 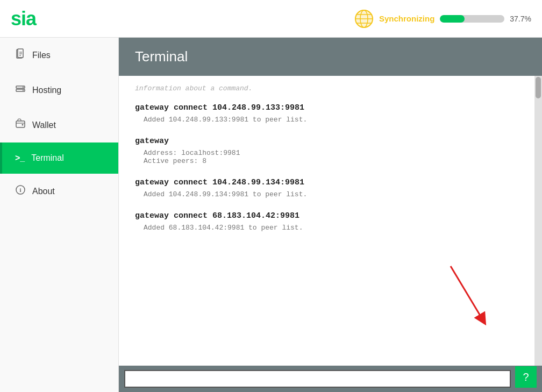 What do you see at coordinates (20, 190) in the screenshot?
I see `svg-text: i` at bounding box center [20, 190].